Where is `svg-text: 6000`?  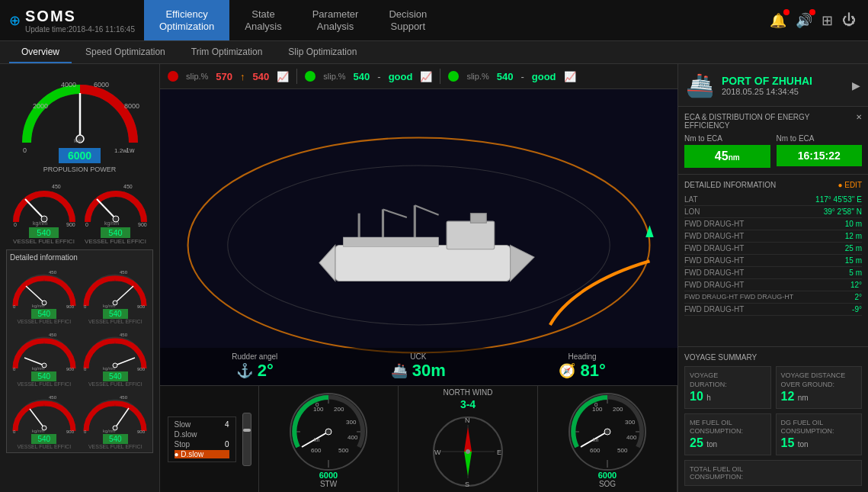
svg-text: 6000 is located at coordinates (101, 85).